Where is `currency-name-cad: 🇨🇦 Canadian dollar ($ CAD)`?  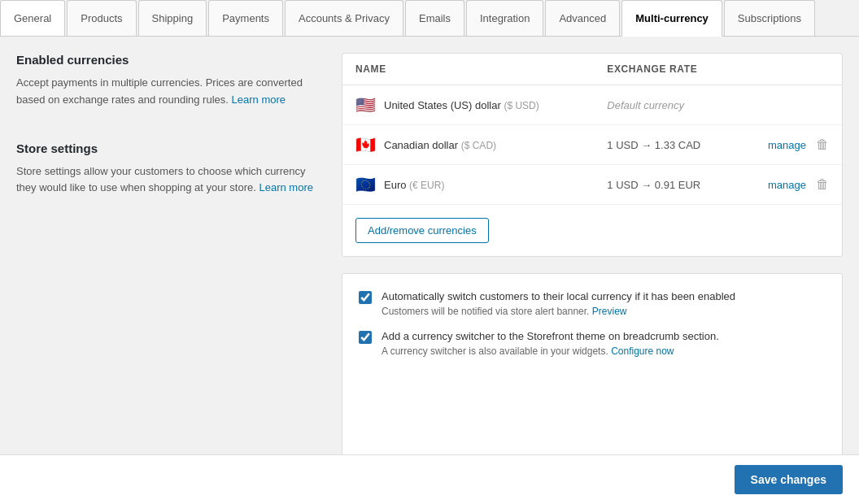
currency-name-cad: 🇨🇦 Canadian dollar ($ CAD) is located at coordinates (469, 145).